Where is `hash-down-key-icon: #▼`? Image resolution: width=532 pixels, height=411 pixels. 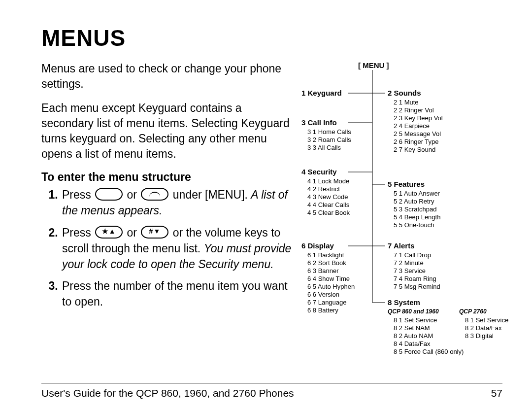
hash-down-key-icon: #▼ is located at coordinates (155, 232).